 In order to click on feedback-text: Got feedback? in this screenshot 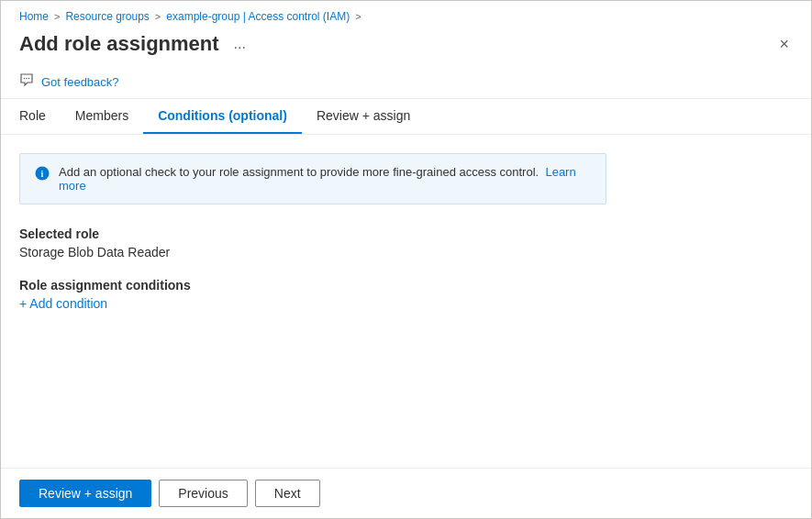, I will do `click(81, 83)`.